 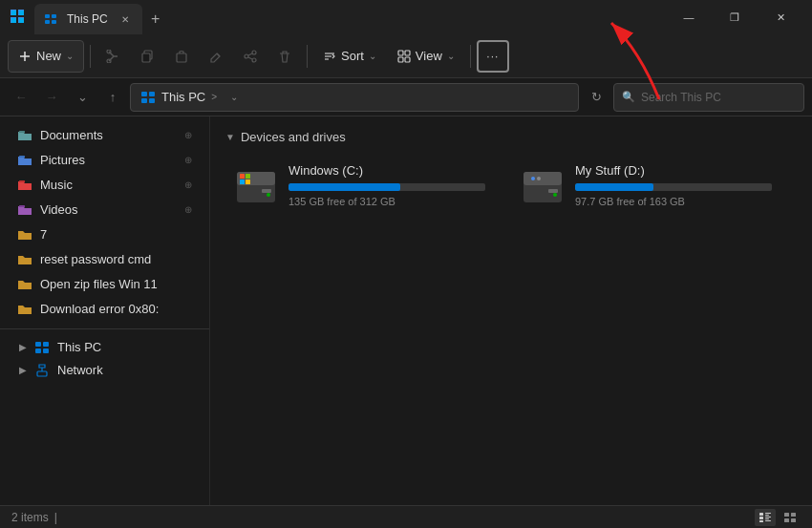 I want to click on copy-icon, so click(x=147, y=56).